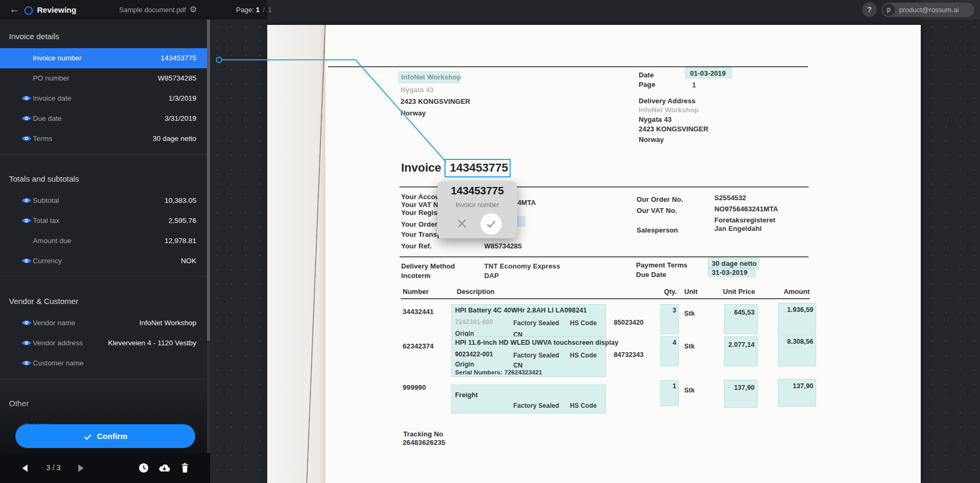 This screenshot has width=980, height=483. I want to click on screen-title: Reviewing, so click(57, 10).